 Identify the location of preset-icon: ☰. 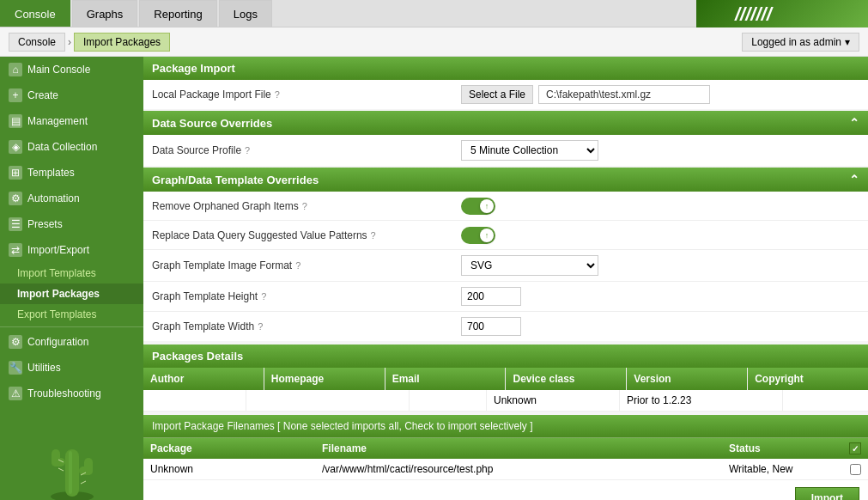
(15, 224).